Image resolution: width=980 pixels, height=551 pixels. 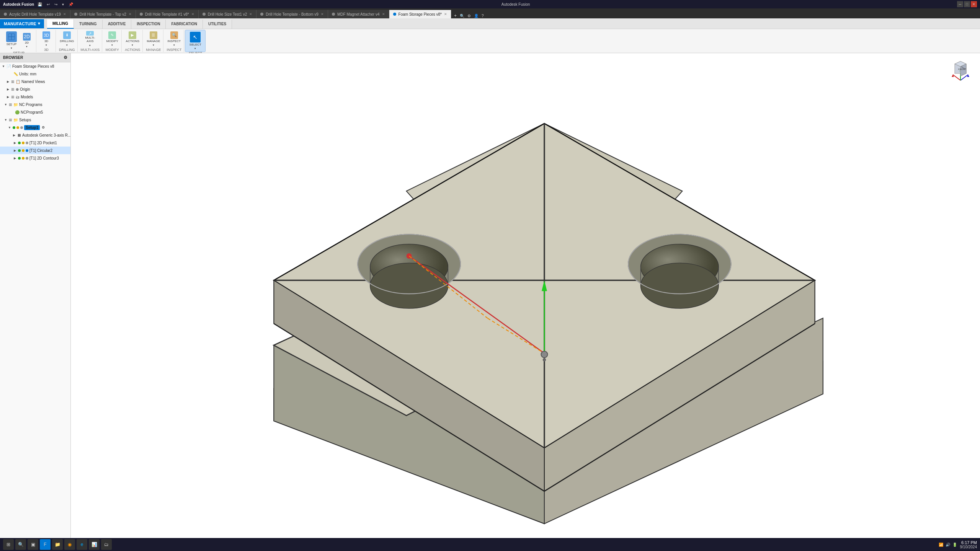 What do you see at coordinates (154, 41) in the screenshot?
I see `toolbar-group-manage: ☰ MANAGE ▾ MANAGE` at bounding box center [154, 41].